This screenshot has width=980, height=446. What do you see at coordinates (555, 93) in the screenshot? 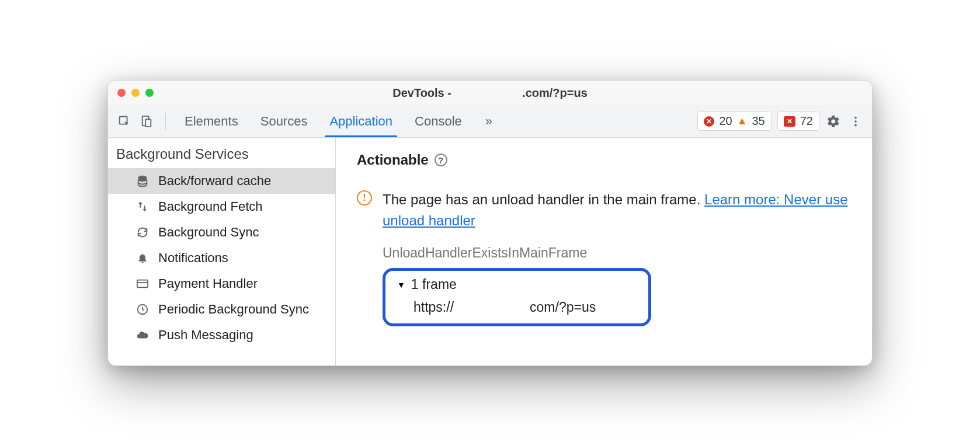
I see `window-title-suffix: .com/?p=us` at bounding box center [555, 93].